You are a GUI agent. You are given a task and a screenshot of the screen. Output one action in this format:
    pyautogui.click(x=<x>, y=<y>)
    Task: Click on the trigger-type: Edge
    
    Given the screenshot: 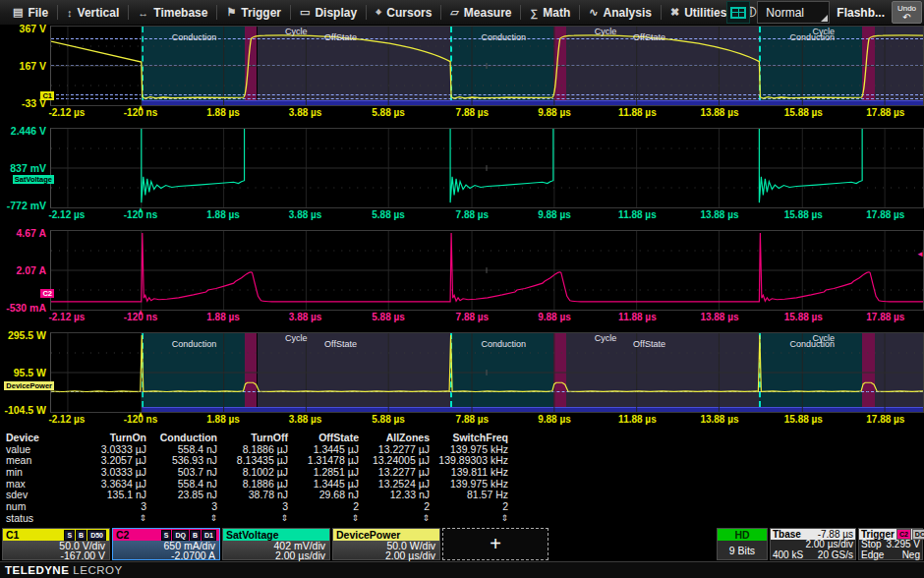 What is the action you would take?
    pyautogui.click(x=873, y=556)
    